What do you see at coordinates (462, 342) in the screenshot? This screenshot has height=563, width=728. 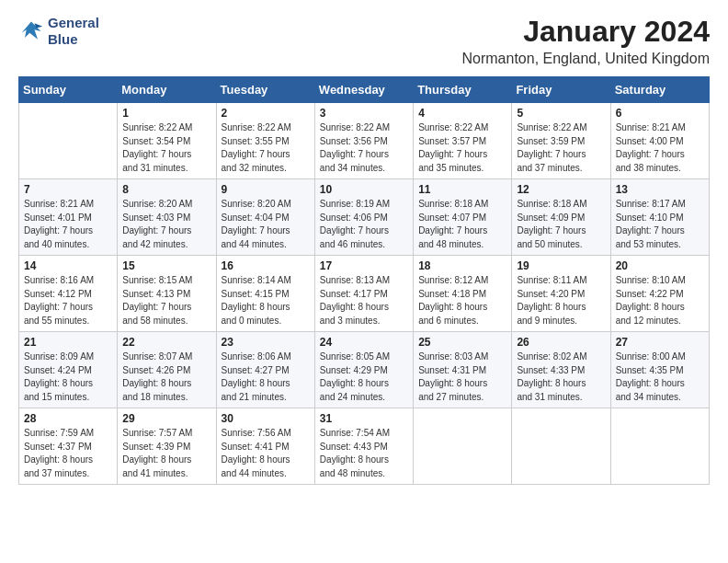 I see `day-number: 25` at bounding box center [462, 342].